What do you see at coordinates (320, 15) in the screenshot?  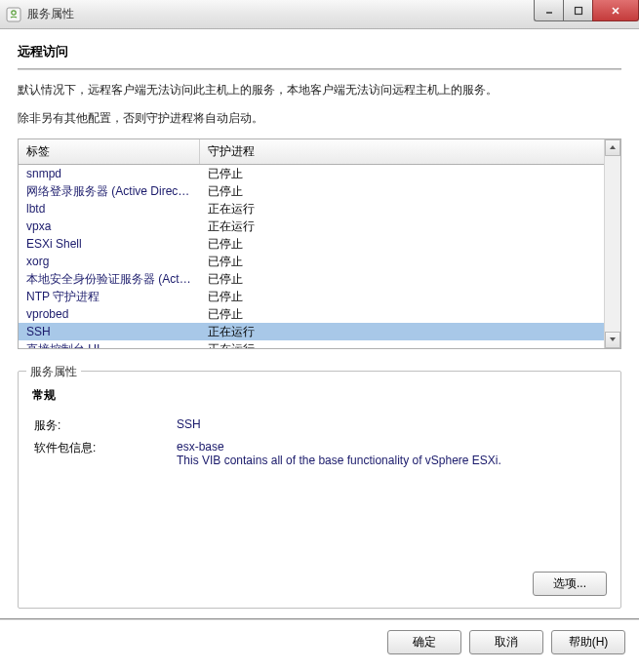 I see `title-bar: 服务属性` at bounding box center [320, 15].